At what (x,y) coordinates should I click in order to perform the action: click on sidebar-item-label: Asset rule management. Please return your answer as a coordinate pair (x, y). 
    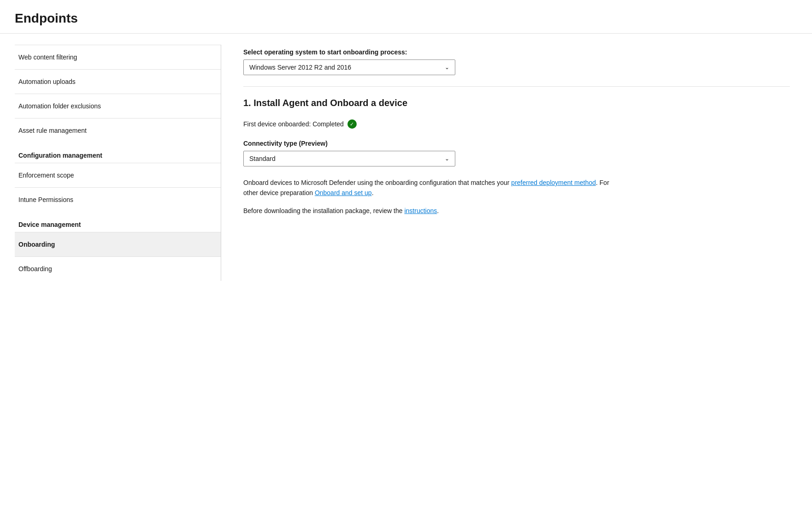
    Looking at the image, I should click on (53, 130).